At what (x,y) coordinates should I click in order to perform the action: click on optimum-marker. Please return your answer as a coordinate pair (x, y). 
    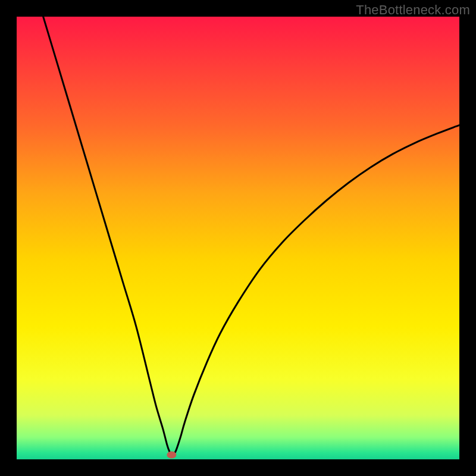
    Looking at the image, I should click on (171, 455).